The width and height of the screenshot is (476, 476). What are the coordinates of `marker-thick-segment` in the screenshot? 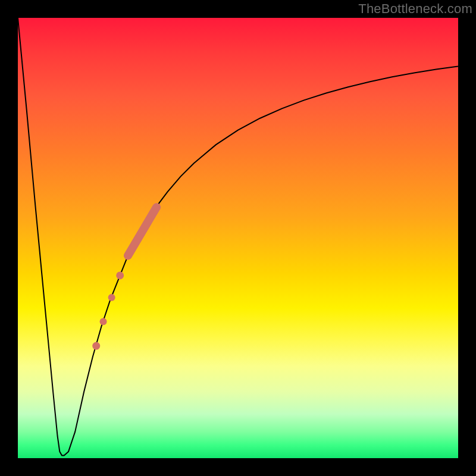 It's located at (142, 231).